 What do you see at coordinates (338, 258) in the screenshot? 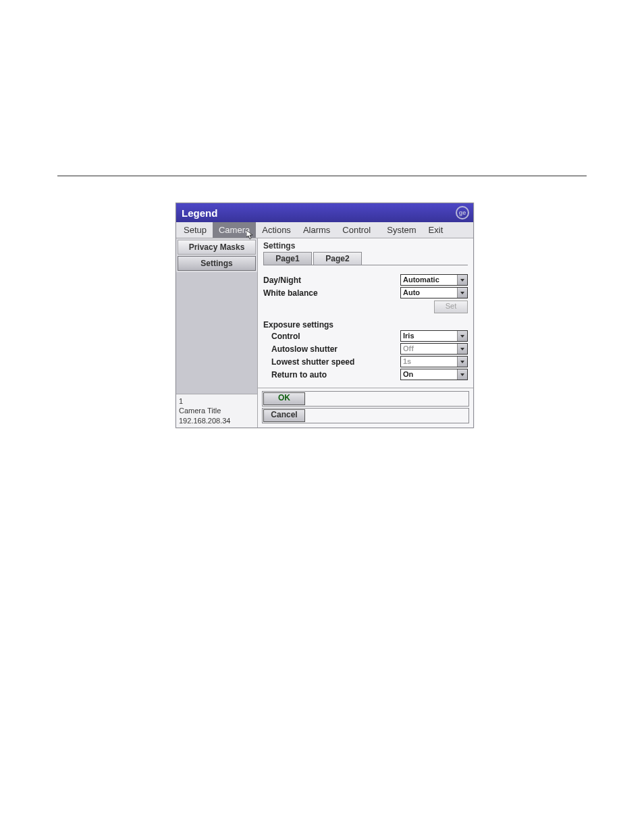
I see `tab-page2: Page2` at bounding box center [338, 258].